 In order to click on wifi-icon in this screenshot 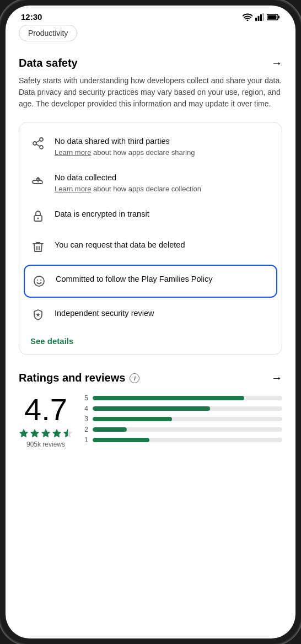, I will do `click(248, 17)`.